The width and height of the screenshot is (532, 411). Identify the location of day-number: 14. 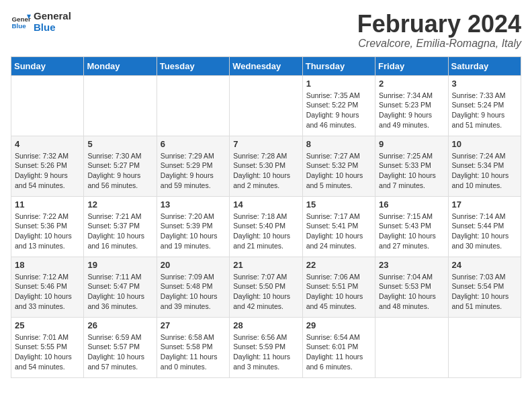
(266, 204).